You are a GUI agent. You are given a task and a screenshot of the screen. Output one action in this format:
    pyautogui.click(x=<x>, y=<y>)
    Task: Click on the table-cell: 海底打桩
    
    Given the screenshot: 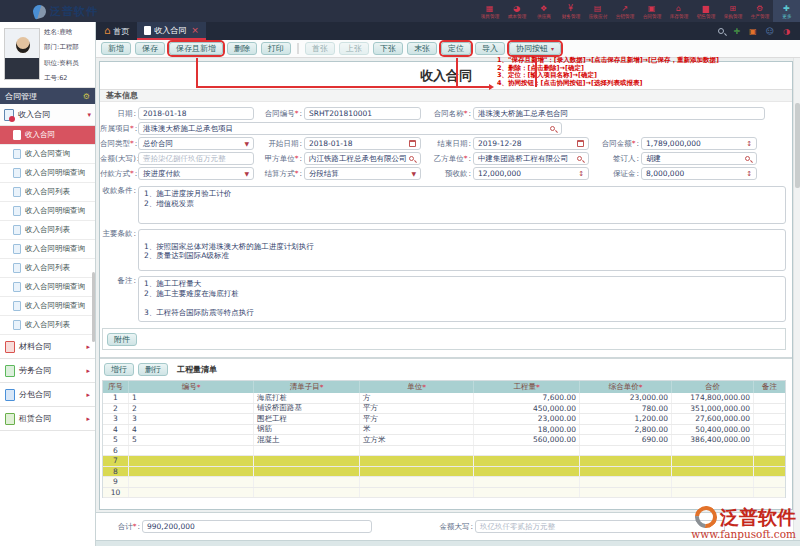 What is the action you would take?
    pyautogui.click(x=307, y=398)
    